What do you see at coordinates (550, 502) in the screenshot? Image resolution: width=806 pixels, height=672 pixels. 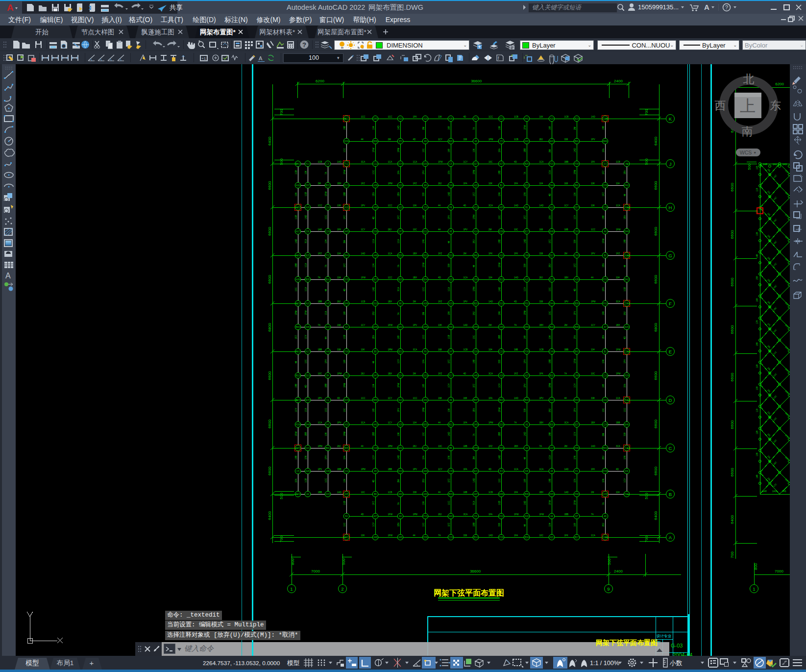 I see `svg-text: 1FW` at bounding box center [550, 502].